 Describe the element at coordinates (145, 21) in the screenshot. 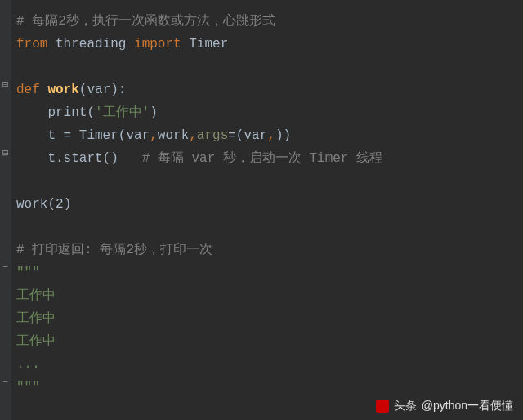

I see `comment-text: # 每隔2秒，执行一次函数或方法，心跳形式` at that location.